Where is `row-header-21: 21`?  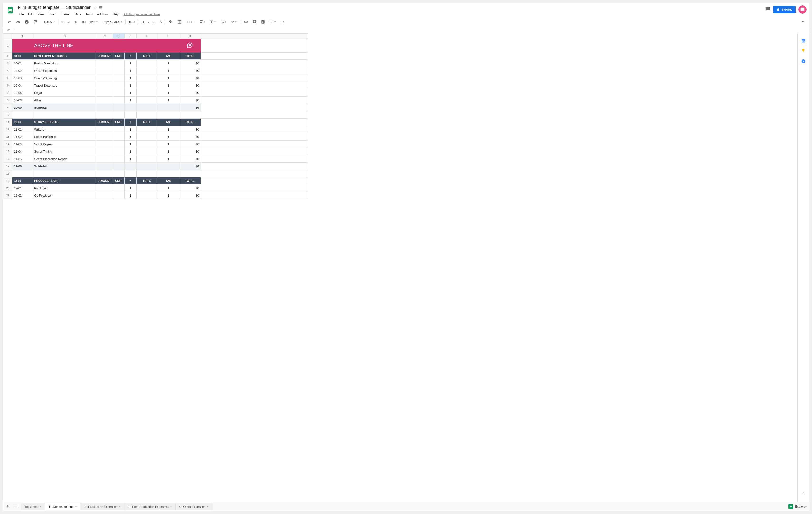 row-header-21: 21 is located at coordinates (8, 195).